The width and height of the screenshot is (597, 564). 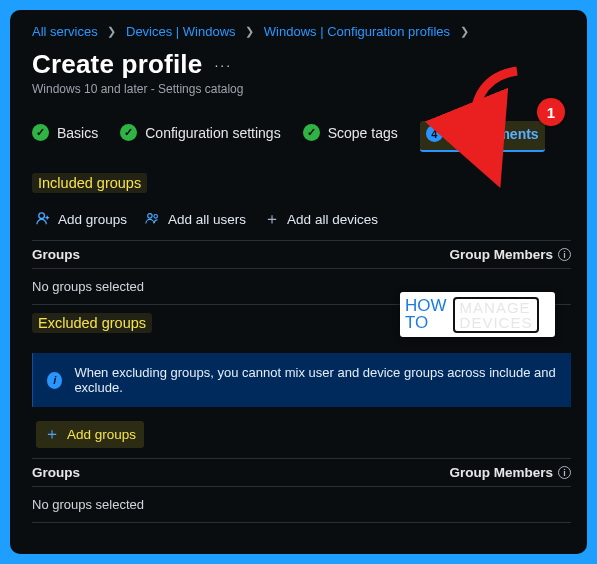 I want to click on step-number-icon: 4, so click(x=434, y=134).